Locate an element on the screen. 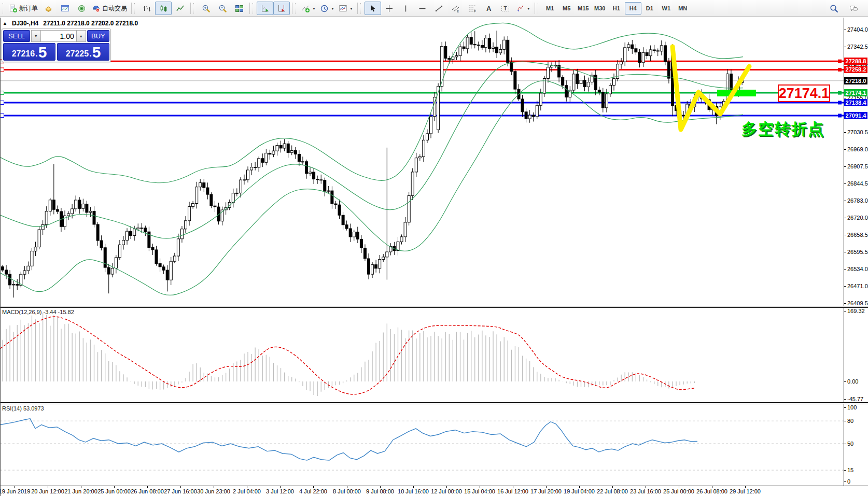 The image size is (868, 496). volume-input is located at coordinates (59, 36).